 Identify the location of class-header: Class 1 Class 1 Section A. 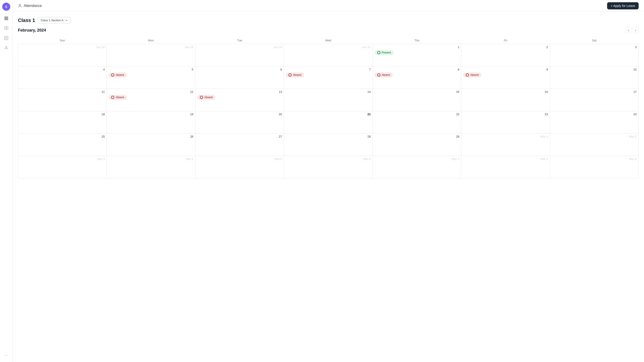
(328, 20).